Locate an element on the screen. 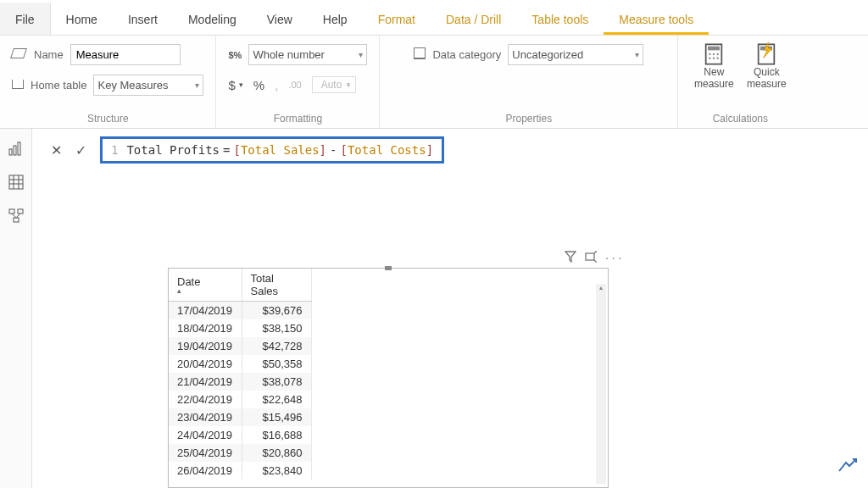 The image size is (868, 488). more-options-icon: · · · is located at coordinates (614, 258).